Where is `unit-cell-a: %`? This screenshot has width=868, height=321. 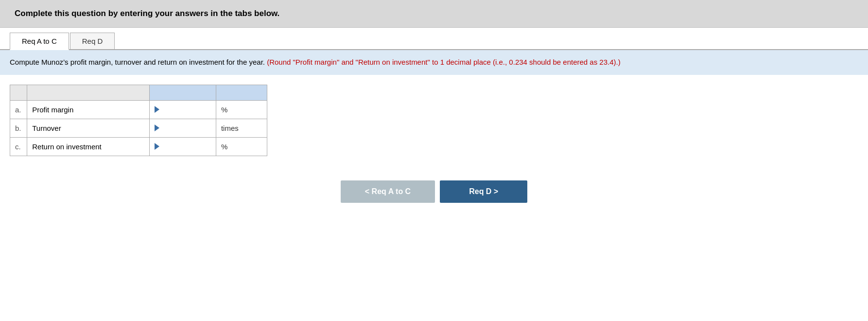 unit-cell-a: % is located at coordinates (241, 109).